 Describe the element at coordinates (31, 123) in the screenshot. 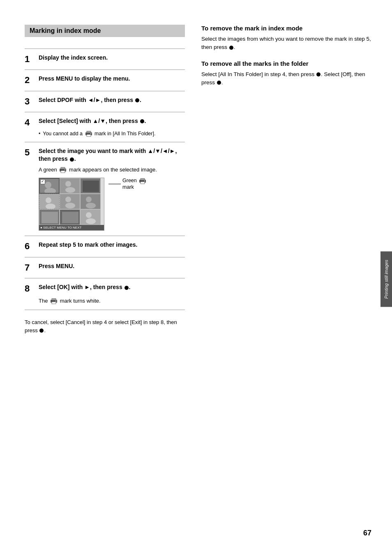

I see `step-4-number: 4` at that location.